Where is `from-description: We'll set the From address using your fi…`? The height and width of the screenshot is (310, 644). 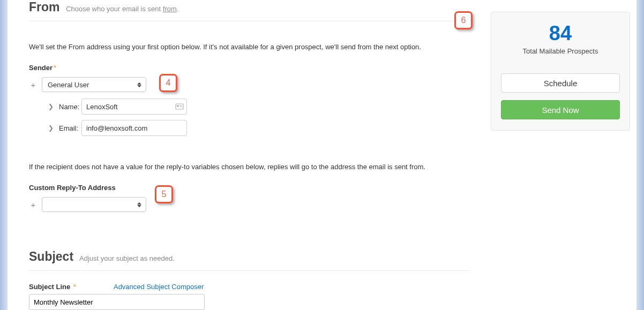 from-description: We'll set the From address using your fi… is located at coordinates (249, 47).